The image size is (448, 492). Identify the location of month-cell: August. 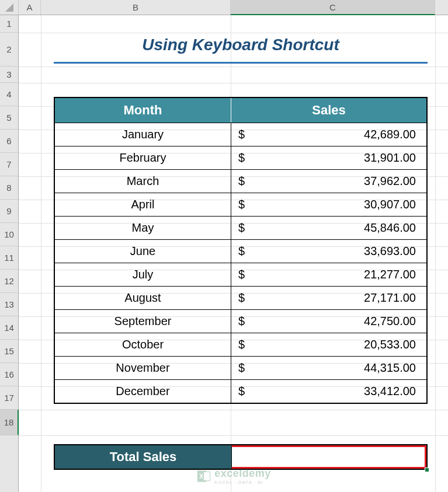
(143, 298).